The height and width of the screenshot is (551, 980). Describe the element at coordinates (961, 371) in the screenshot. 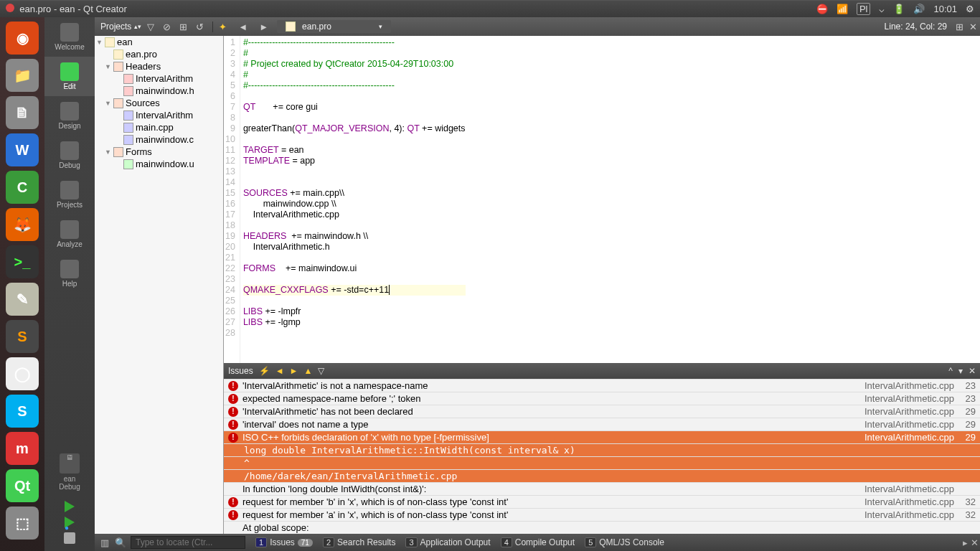

I see `minimize-icon: ▾` at that location.